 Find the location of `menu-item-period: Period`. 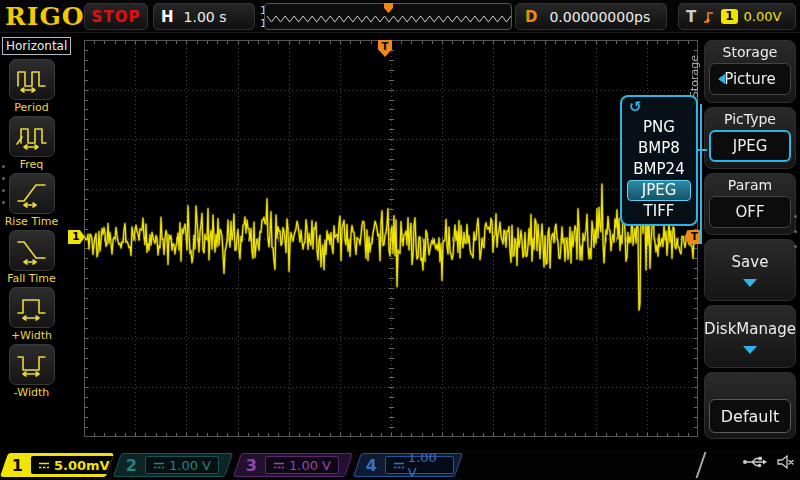

menu-item-period: Period is located at coordinates (32, 86).